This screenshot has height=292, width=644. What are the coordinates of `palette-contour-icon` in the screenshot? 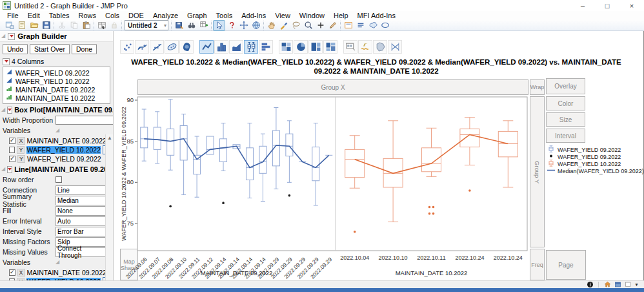 It's located at (186, 47).